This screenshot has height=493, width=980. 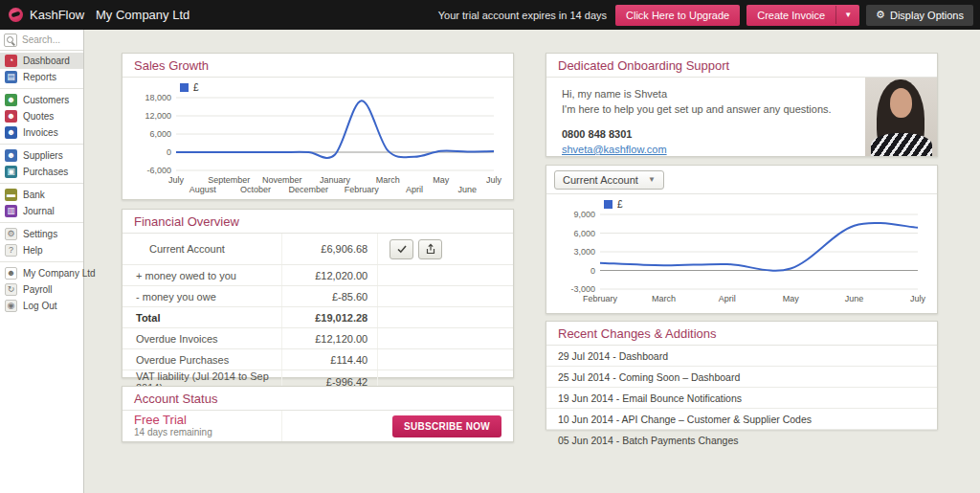 What do you see at coordinates (447, 427) in the screenshot?
I see `subscribe-now-button: SUBSCRIBE NOW` at bounding box center [447, 427].